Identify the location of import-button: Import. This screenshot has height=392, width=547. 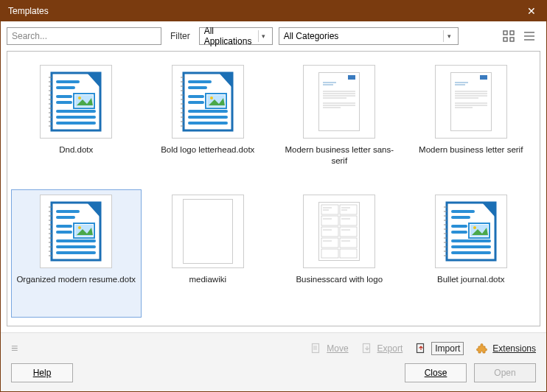
(439, 349).